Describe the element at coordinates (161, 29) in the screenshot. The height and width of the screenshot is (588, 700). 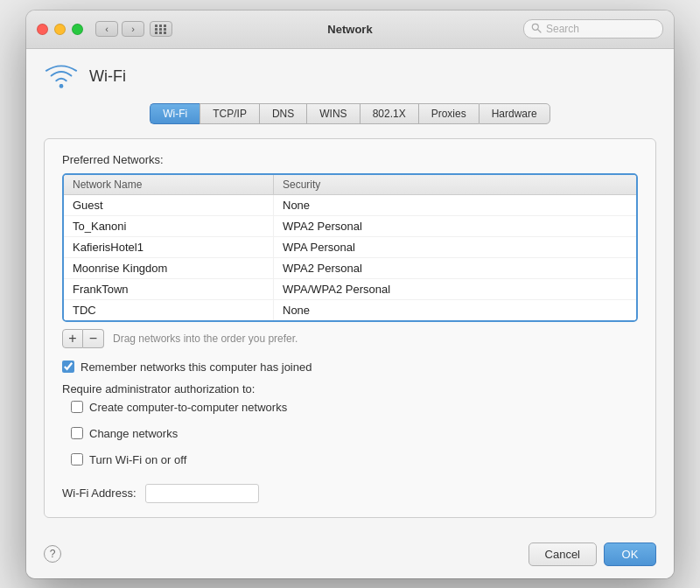
I see `grid-button` at that location.